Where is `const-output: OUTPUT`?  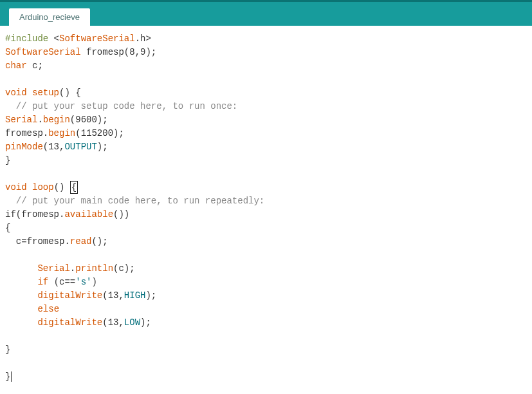 const-output: OUTPUT is located at coordinates (80, 147).